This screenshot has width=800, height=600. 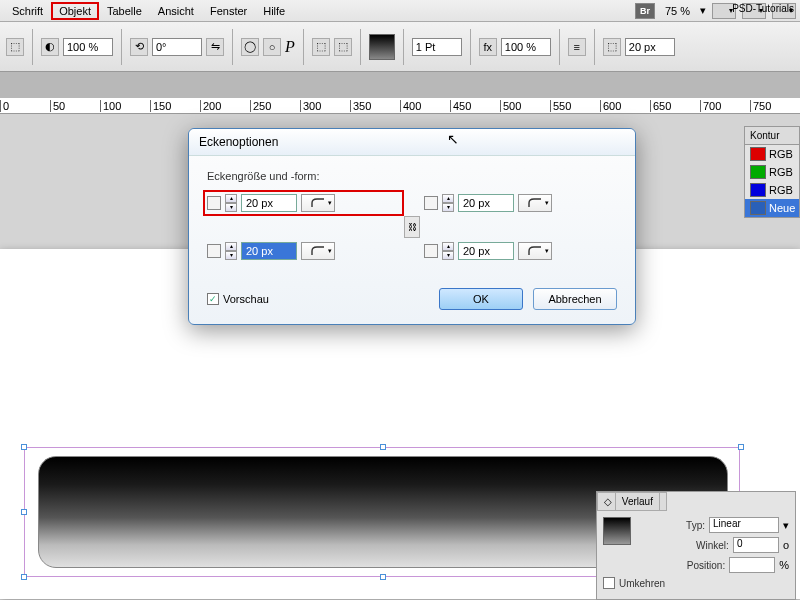 I want to click on opacity-field: 100 %, so click(x=88, y=47).